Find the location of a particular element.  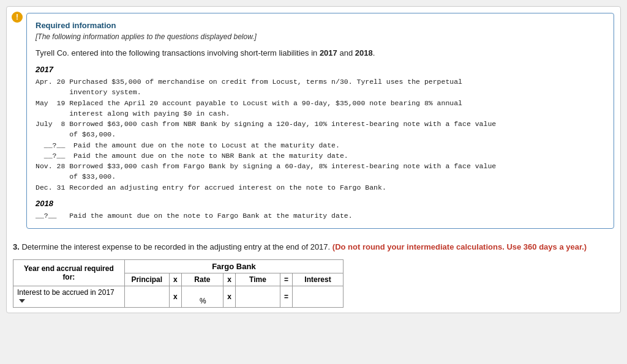

accrual-table: Year end accrual required for: Fargo Ban… is located at coordinates (178, 284).